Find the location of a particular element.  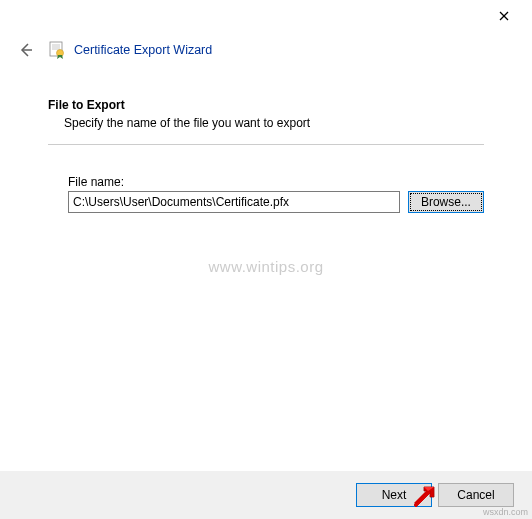

file-name-input is located at coordinates (234, 202).